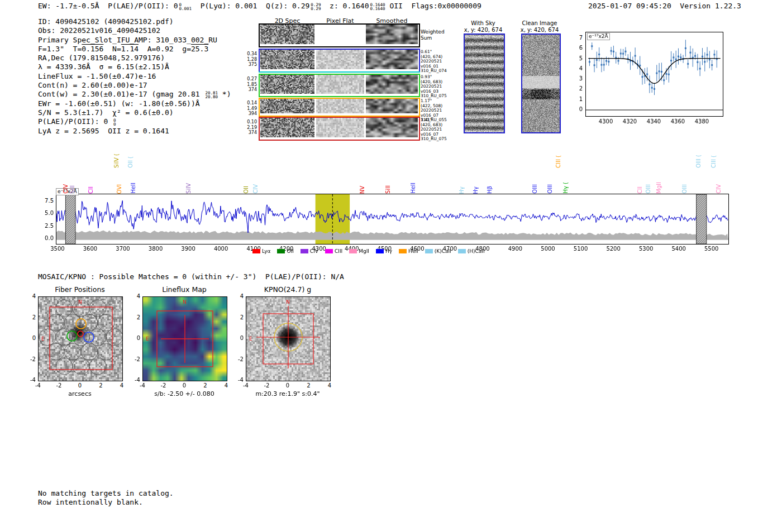  What do you see at coordinates (134, 76) in the screenshot?
I see `info-line: LineFlux = -1.50(±0.47)e-16` at bounding box center [134, 76].